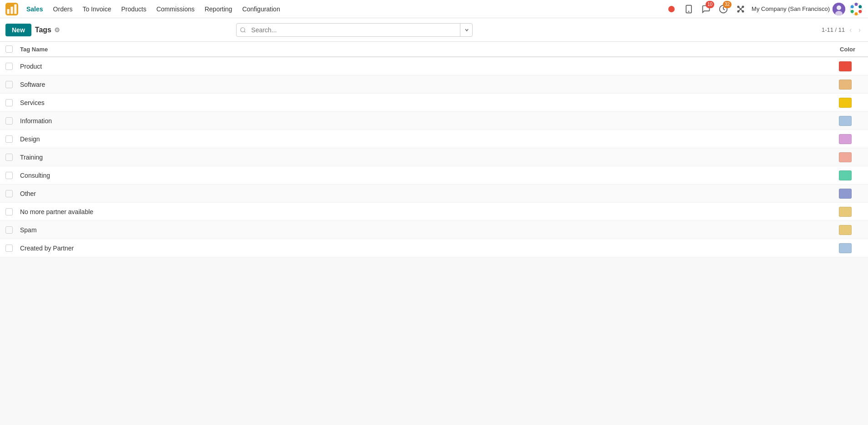 The image size is (868, 425). Describe the element at coordinates (13, 49) in the screenshot. I see `header-checkbox-col` at that location.